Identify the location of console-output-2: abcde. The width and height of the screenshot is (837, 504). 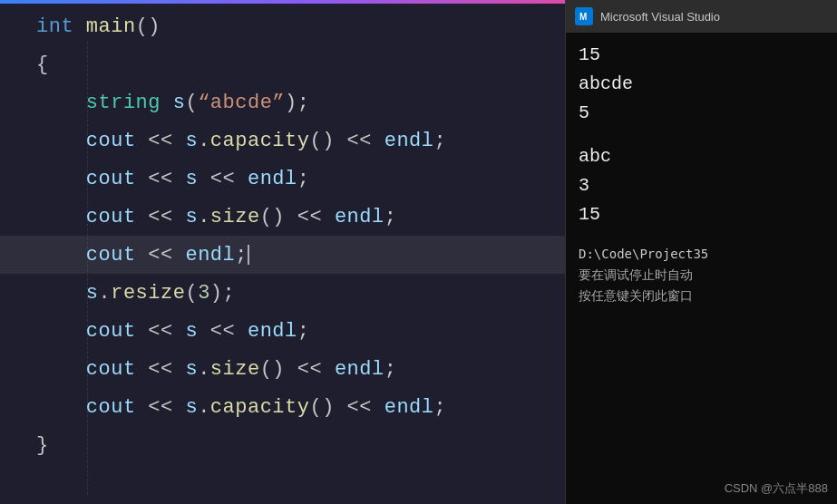
(702, 84).